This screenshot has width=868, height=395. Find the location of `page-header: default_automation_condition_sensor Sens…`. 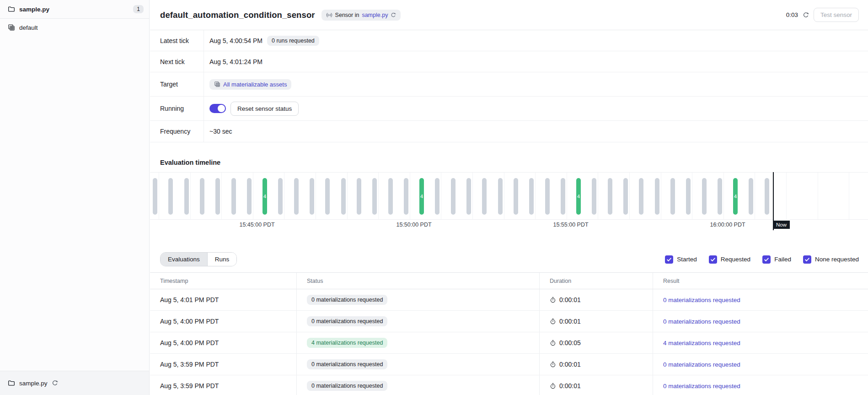

page-header: default_automation_condition_sensor Sens… is located at coordinates (509, 15).